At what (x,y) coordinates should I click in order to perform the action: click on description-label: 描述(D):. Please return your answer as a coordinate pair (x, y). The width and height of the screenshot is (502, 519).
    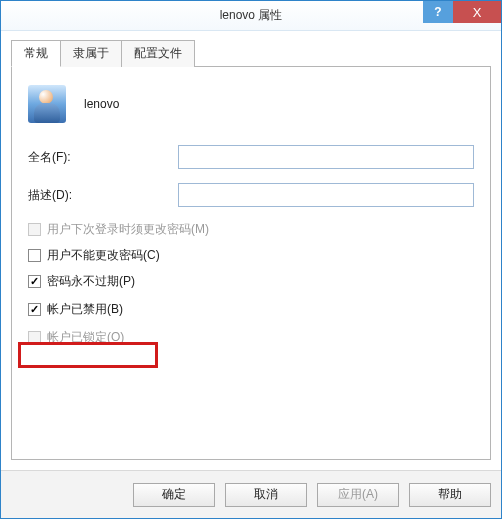
    Looking at the image, I should click on (103, 196).